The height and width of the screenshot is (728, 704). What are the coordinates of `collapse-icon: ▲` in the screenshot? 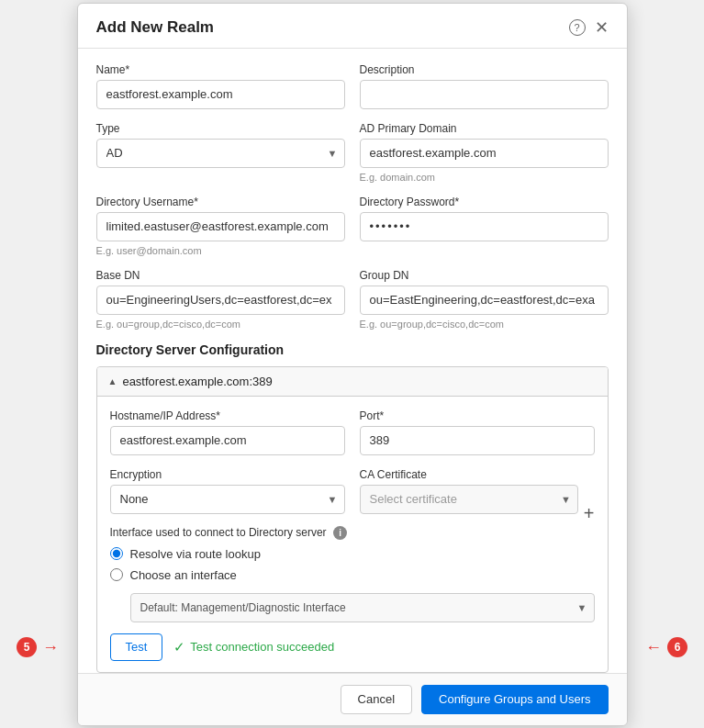 It's located at (113, 382).